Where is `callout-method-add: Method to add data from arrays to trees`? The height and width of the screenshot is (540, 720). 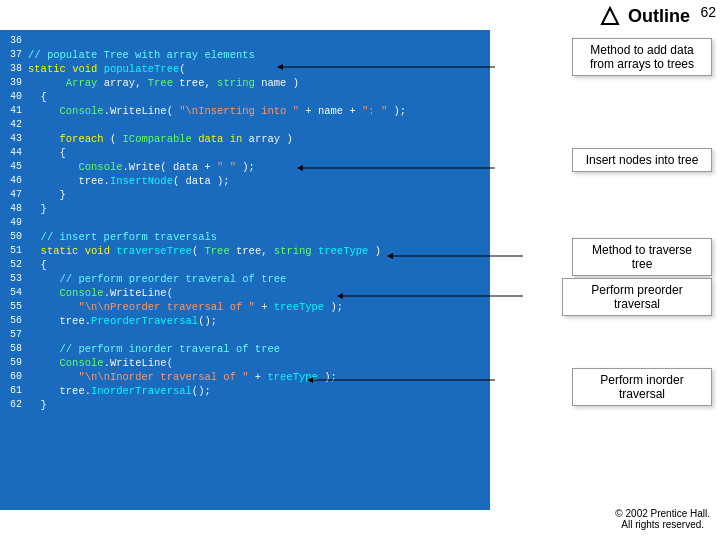 callout-method-add: Method to add data from arrays to trees is located at coordinates (642, 57).